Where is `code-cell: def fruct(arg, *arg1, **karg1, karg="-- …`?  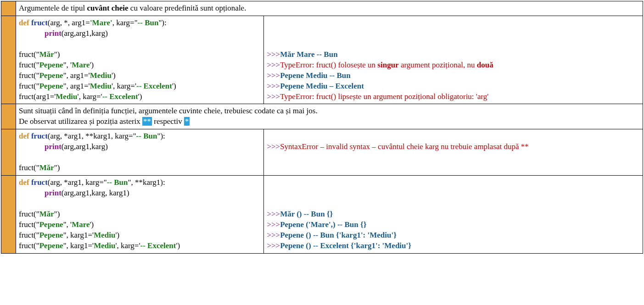
code-cell: def fruct(arg, *arg1, **karg1, karg="-- … is located at coordinates (140, 152).